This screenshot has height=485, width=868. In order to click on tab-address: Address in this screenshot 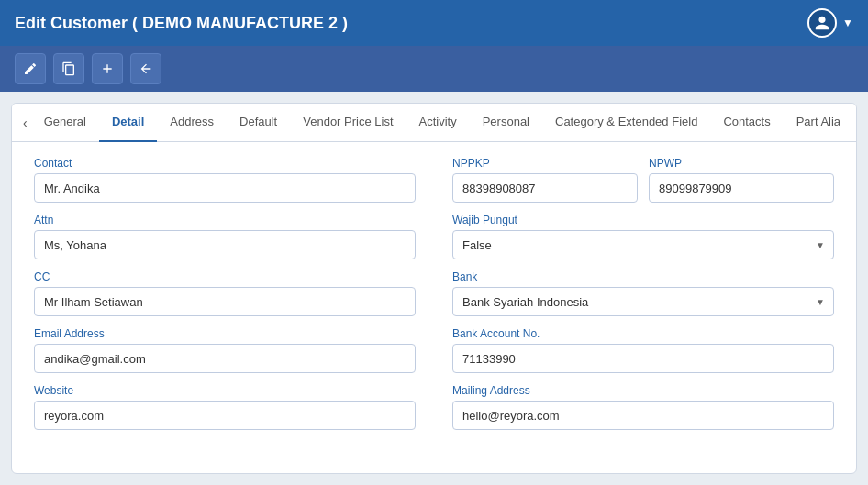, I will do `click(192, 123)`.